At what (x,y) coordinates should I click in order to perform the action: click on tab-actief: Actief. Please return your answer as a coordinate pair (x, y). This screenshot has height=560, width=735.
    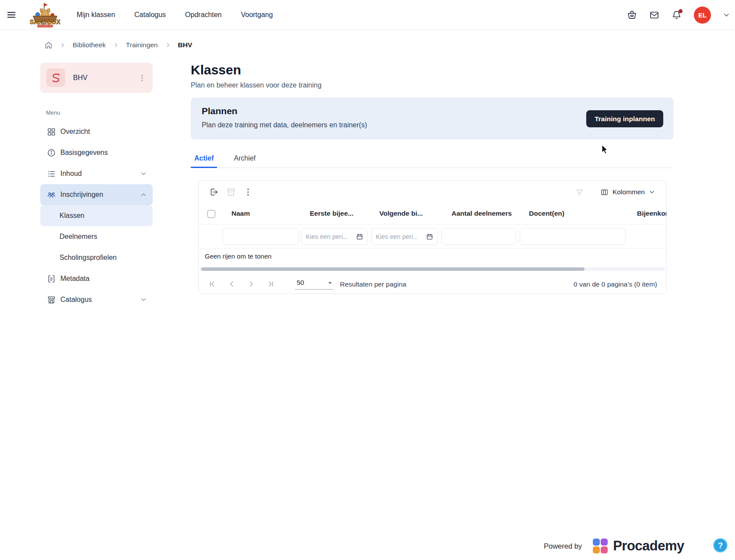
    Looking at the image, I should click on (204, 159).